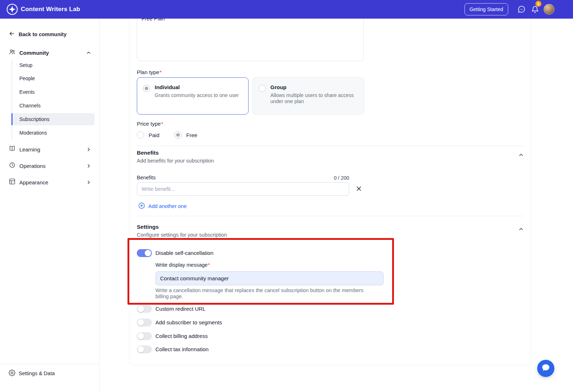 The image size is (573, 392). Describe the element at coordinates (486, 9) in the screenshot. I see `getting-started-button: Getting Started` at that location.